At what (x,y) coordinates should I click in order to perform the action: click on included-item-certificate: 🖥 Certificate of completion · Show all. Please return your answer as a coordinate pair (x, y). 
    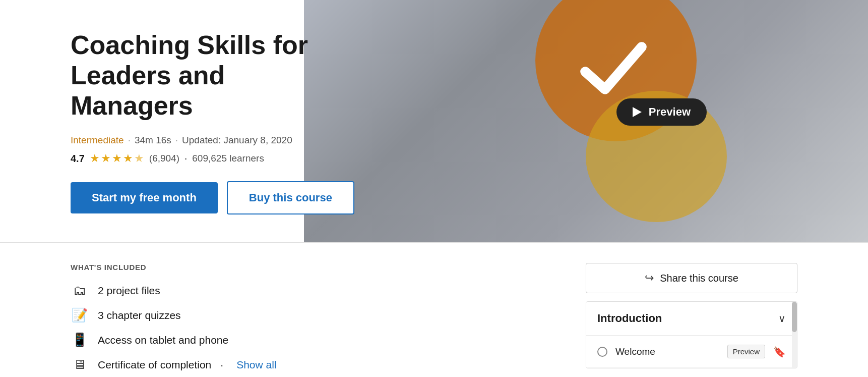
    Looking at the image, I should click on (313, 364).